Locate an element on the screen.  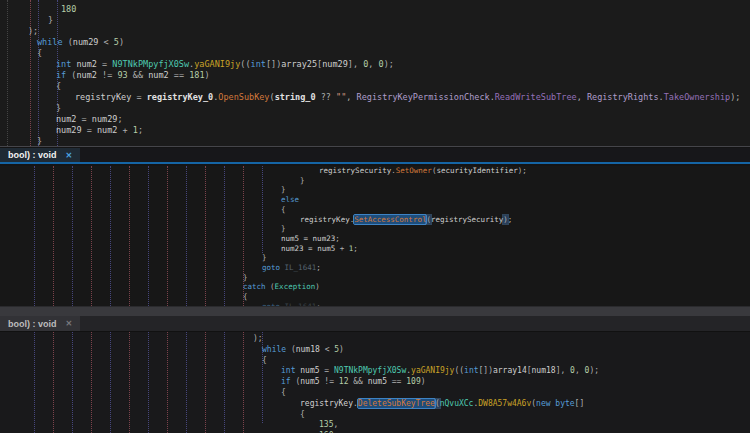
pane-splitter is located at coordinates (375, 311).